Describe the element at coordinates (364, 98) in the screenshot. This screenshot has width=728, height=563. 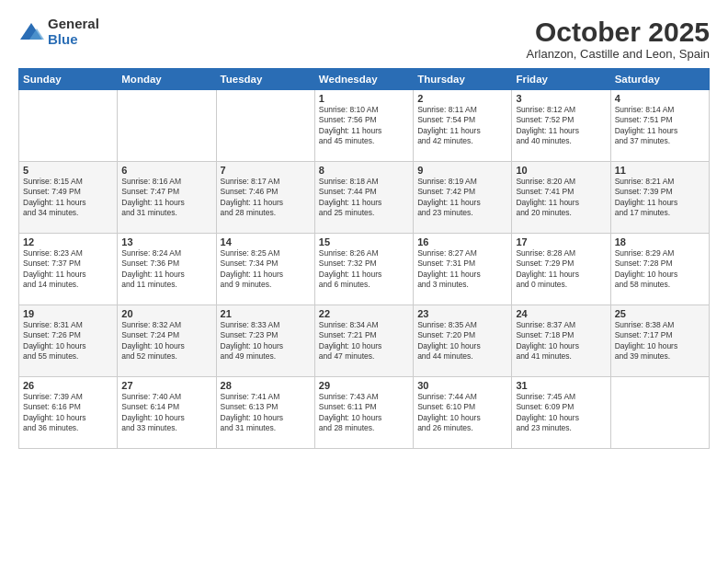
I see `day-number: 1` at that location.